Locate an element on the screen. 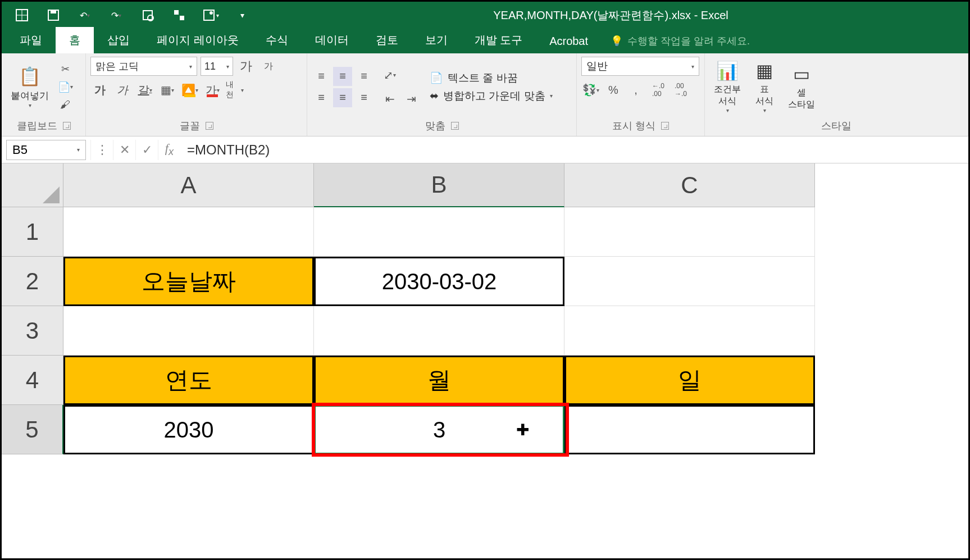 This screenshot has height=560, width=970. tab-view: 보기 is located at coordinates (436, 40).